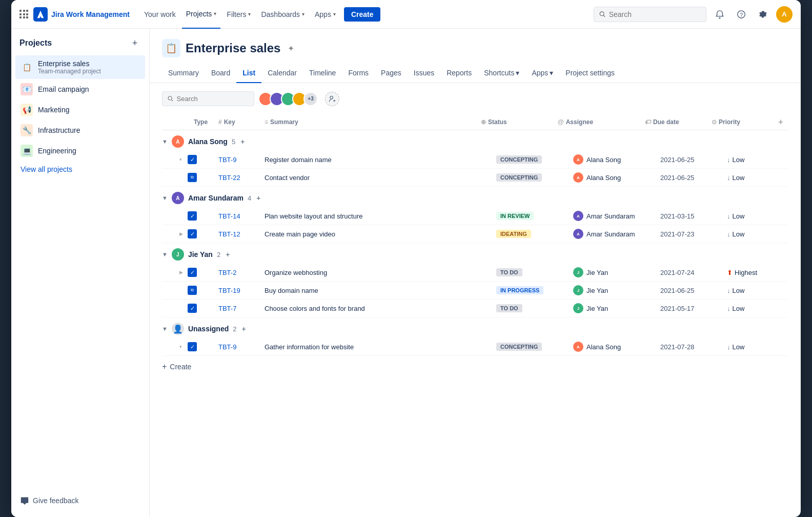 The image size is (812, 517). Describe the element at coordinates (391, 73) in the screenshot. I see `tab-pages: Pages` at that location.